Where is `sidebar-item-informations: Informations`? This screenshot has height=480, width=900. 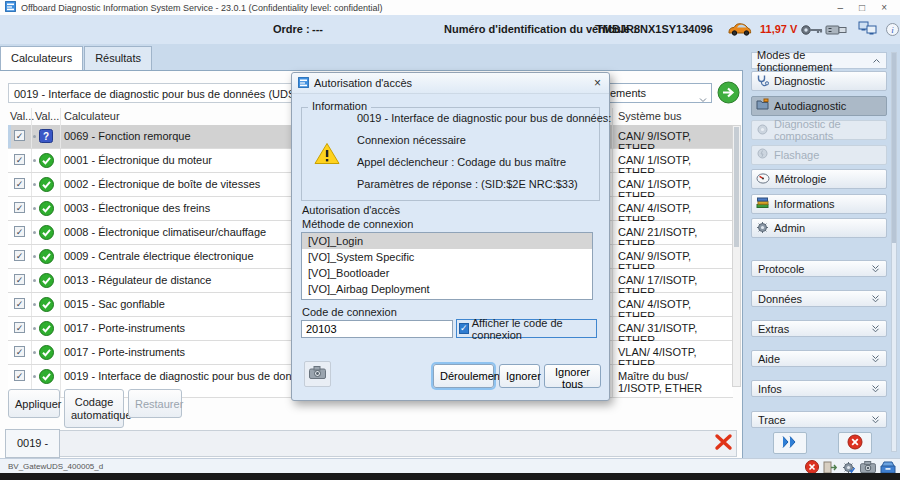 sidebar-item-informations: Informations is located at coordinates (819, 204).